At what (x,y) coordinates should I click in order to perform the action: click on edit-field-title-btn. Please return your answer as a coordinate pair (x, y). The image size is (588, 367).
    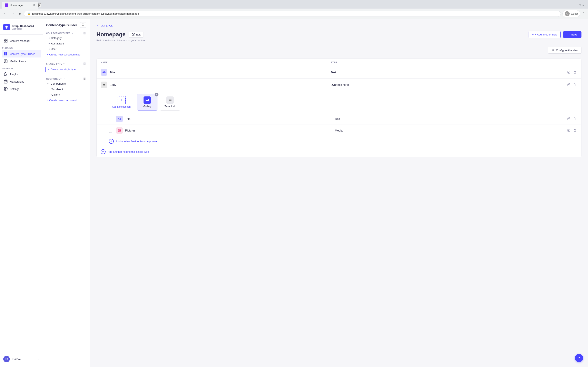
    Looking at the image, I should click on (569, 72).